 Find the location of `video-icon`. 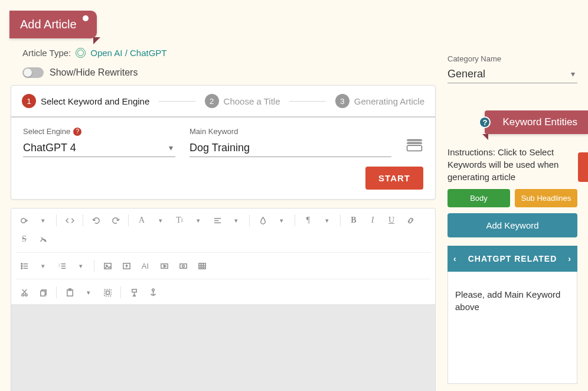

video-icon is located at coordinates (164, 266).